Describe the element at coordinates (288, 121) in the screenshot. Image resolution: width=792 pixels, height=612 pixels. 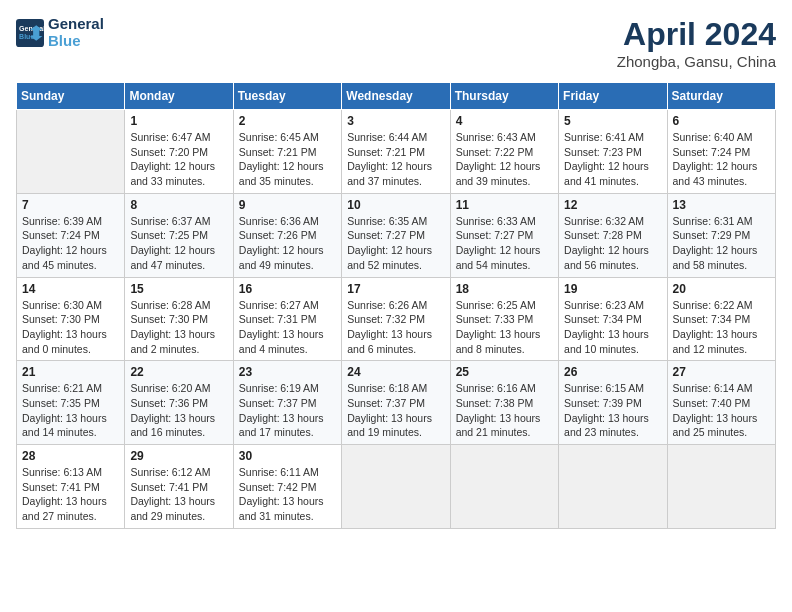
I see `day-number: 2` at that location.